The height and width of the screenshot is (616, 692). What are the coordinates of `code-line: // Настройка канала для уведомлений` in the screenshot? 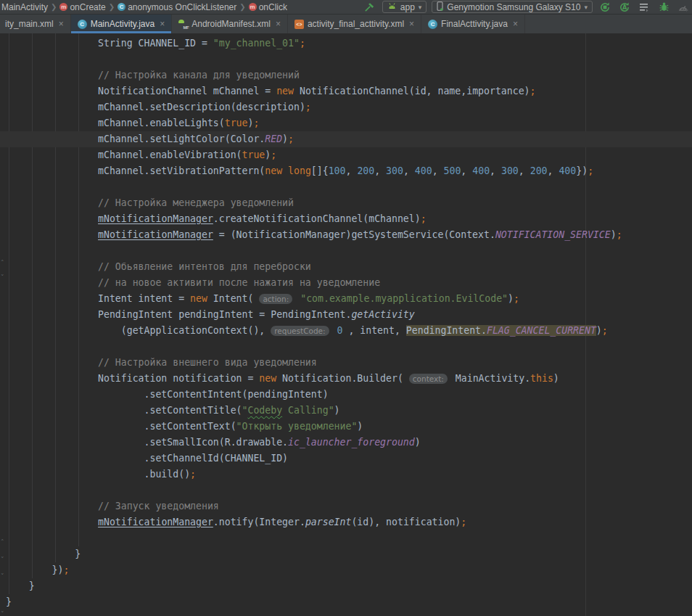 It's located at (346, 75).